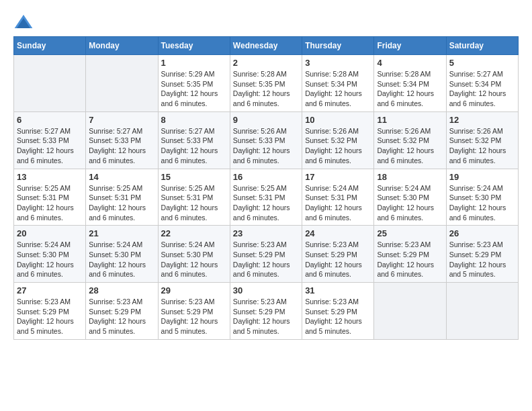  I want to click on day-info: Sunrise: 5:29 AM Sunset: 5:35 PM Dayligh…, so click(194, 89).